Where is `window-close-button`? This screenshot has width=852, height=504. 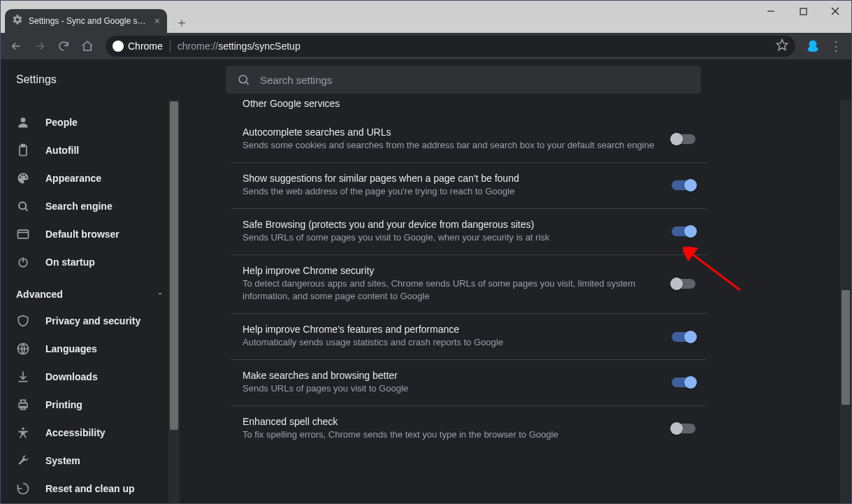
window-close-button is located at coordinates (835, 11).